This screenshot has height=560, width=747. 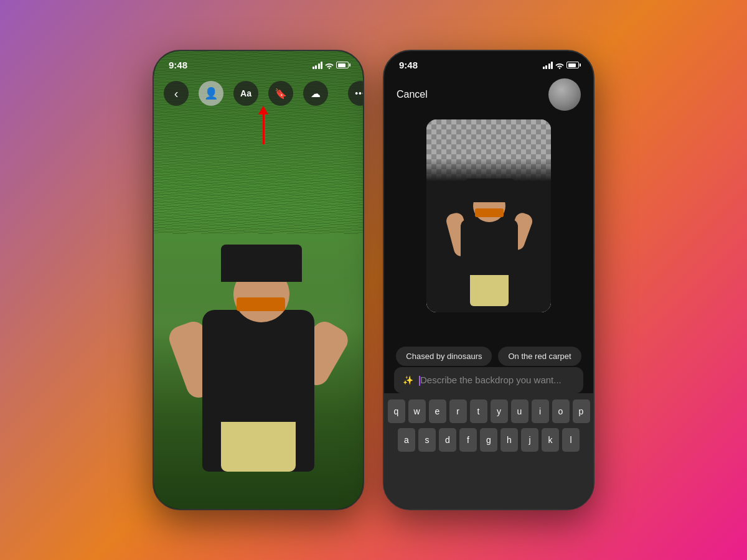 I want to click on shirt, so click(x=258, y=447).